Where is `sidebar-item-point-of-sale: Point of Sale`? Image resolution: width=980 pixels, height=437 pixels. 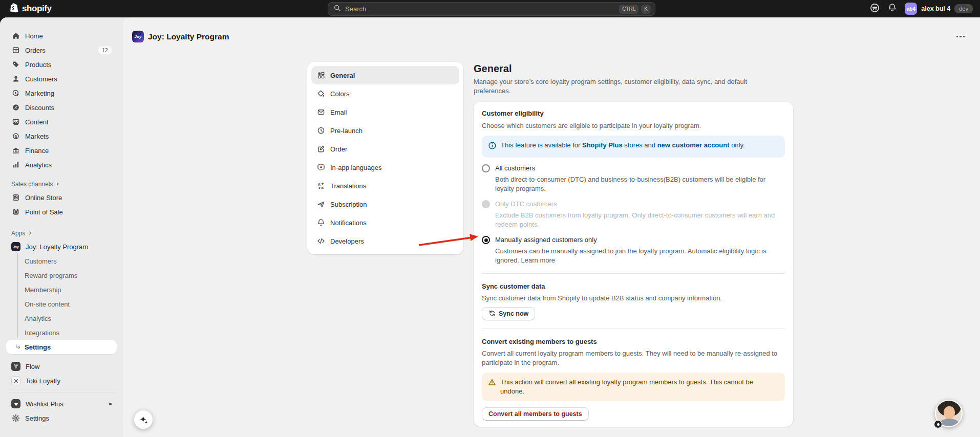
sidebar-item-point-of-sale: Point of Sale is located at coordinates (61, 212).